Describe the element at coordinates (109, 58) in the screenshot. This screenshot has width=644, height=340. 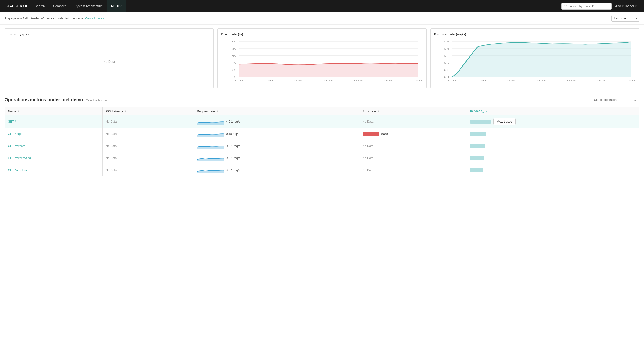
I see `latency-chart-card: Latency (μs) No Data` at that location.